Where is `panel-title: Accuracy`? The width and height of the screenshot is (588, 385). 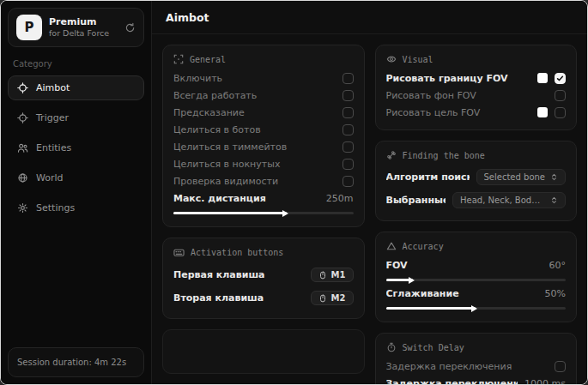
panel-title: Accuracy is located at coordinates (423, 247).